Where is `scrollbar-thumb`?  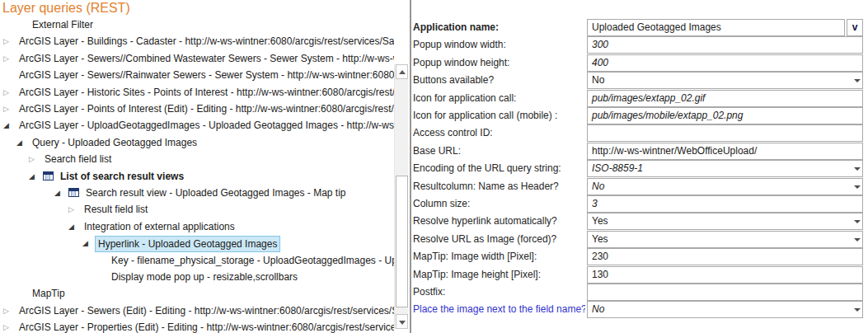 scrollbar-thumb is located at coordinates (402, 242).